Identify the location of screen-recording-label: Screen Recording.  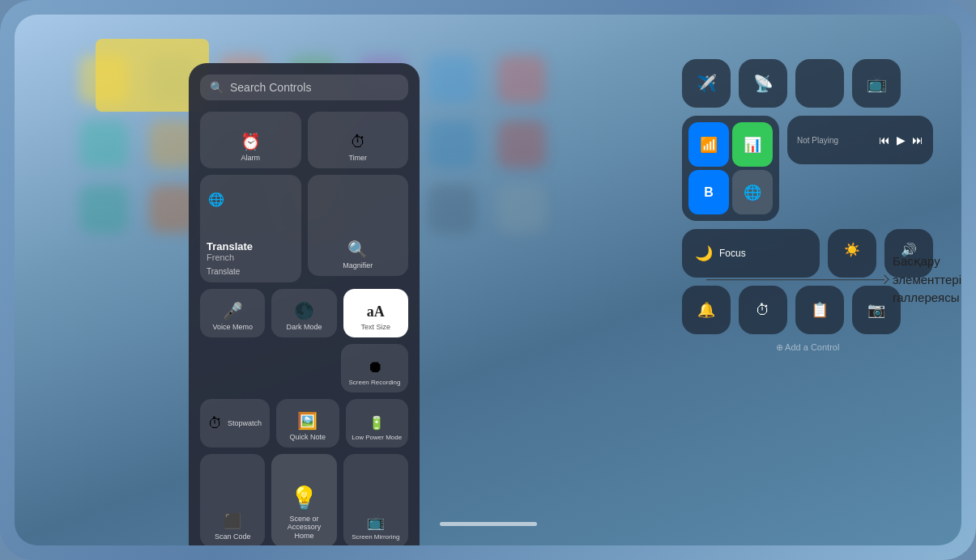
(374, 383).